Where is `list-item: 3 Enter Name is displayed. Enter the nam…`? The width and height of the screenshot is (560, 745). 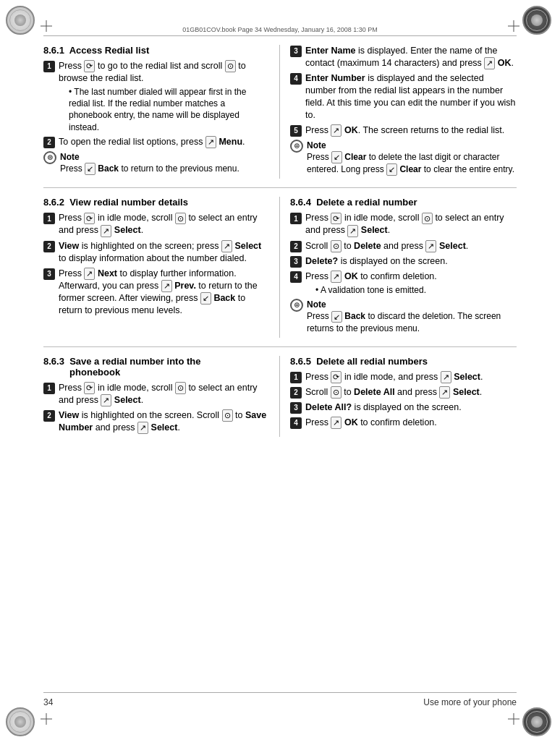 list-item: 3 Enter Name is displayed. Enter the nam… is located at coordinates (404, 57).